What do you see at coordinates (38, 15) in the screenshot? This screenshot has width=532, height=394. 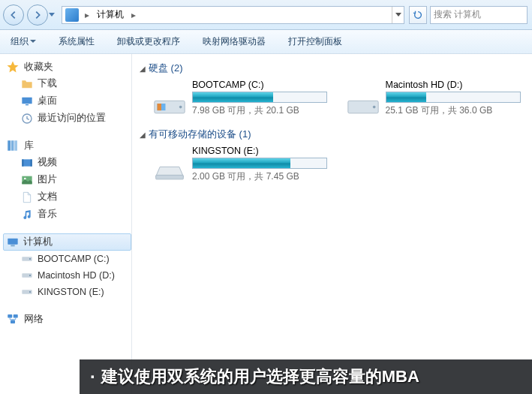 I see `forward-button` at bounding box center [38, 15].